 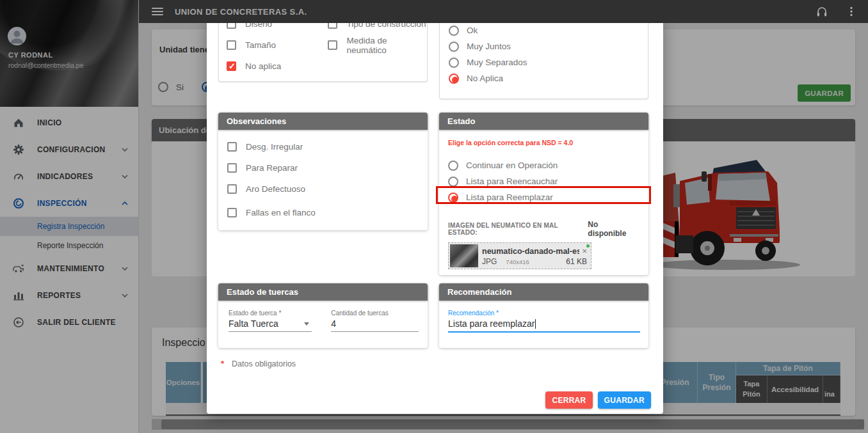 I want to click on estado-header: Estado, so click(x=544, y=122).